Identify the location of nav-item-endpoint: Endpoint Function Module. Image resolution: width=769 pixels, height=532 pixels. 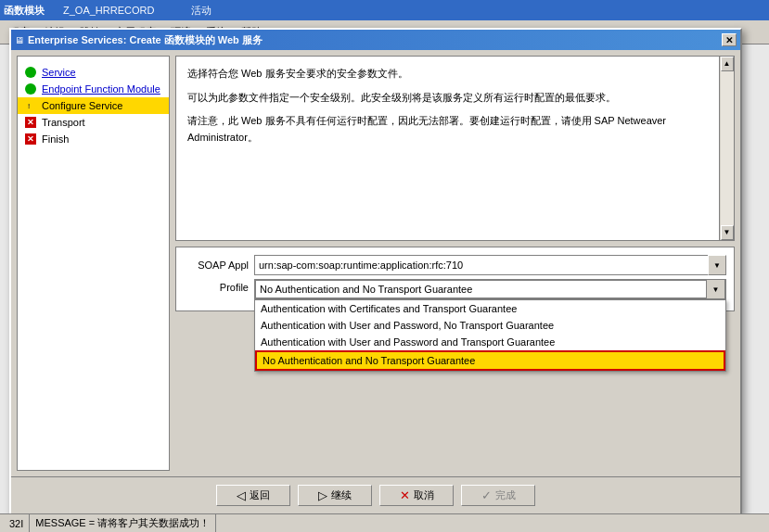
(93, 89).